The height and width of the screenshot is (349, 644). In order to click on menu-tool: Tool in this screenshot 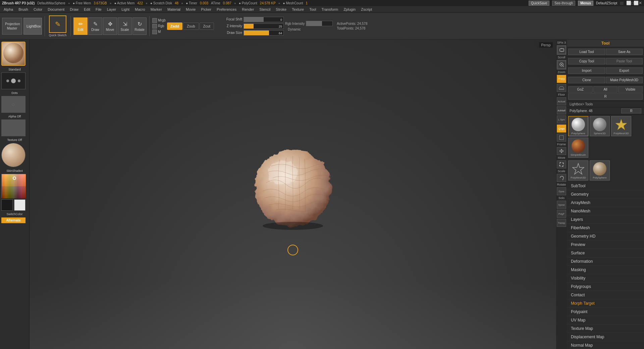, I will do `click(313, 9)`.